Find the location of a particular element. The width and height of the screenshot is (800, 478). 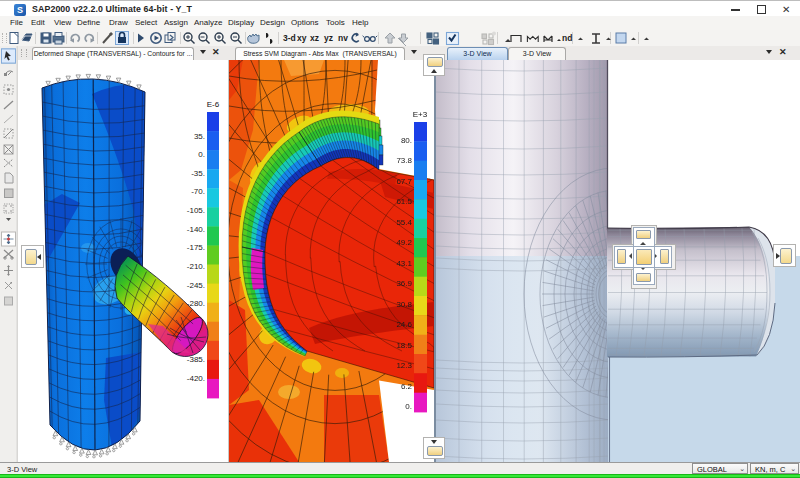

svg-text: 24.6 is located at coordinates (404, 324).